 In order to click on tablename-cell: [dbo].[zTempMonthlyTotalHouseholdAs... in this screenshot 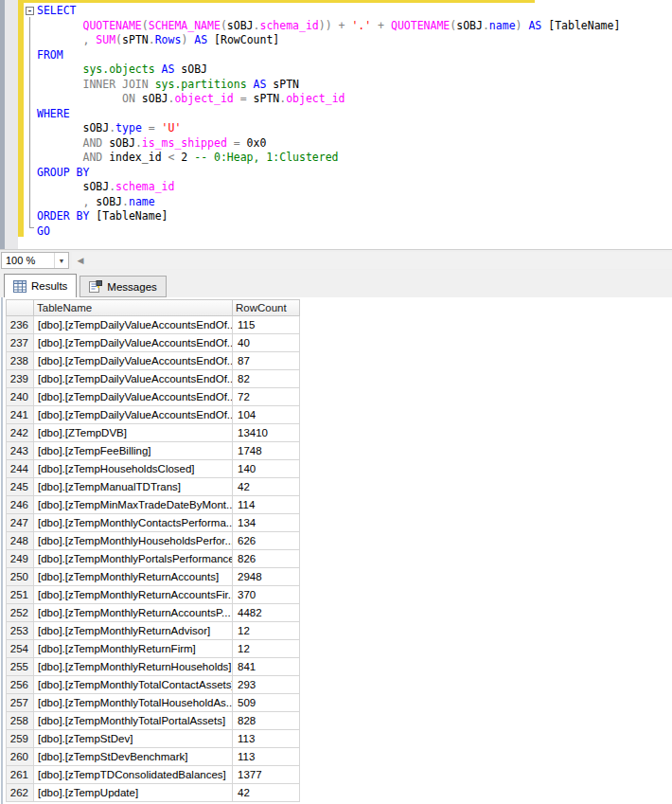, I will do `click(133, 703)`.